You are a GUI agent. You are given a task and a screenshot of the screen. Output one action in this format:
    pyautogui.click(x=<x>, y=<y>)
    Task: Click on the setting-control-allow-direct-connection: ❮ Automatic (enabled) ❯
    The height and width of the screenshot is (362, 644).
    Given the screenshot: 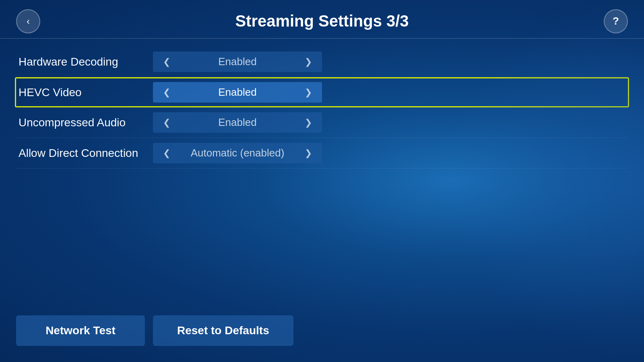 What is the action you would take?
    pyautogui.click(x=237, y=153)
    